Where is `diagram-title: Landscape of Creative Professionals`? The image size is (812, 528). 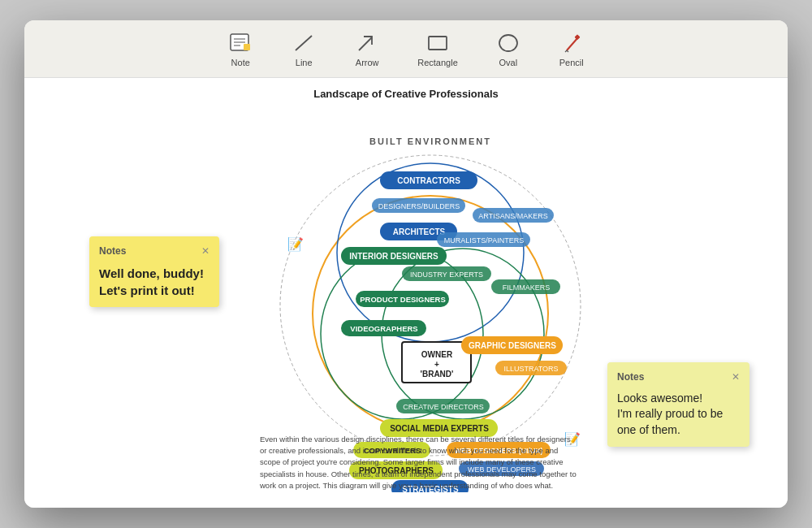 diagram-title: Landscape of Creative Professionals is located at coordinates (406, 94).